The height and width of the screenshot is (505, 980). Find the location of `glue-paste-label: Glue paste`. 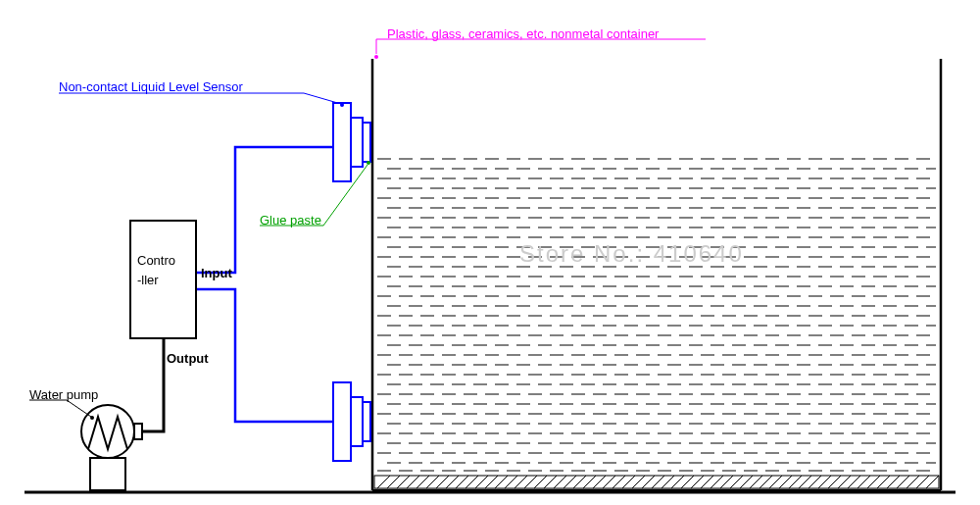

glue-paste-label: Glue paste is located at coordinates (290, 220).